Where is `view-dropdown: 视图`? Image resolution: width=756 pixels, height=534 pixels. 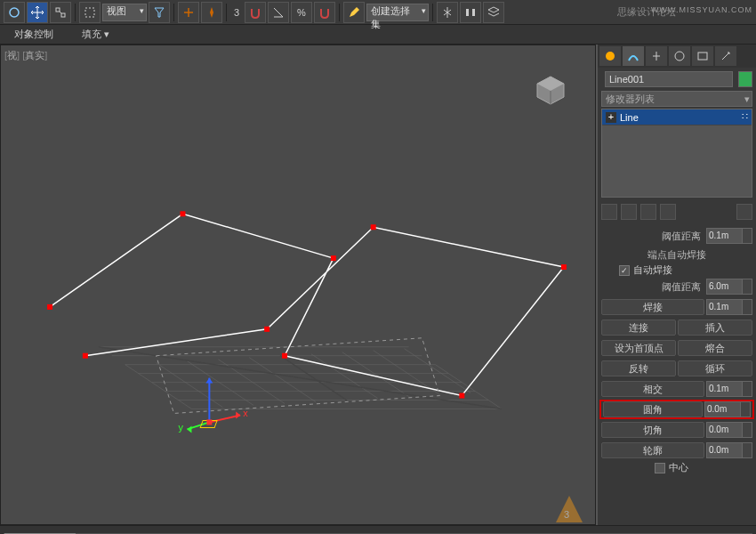
view-dropdown: 视图 is located at coordinates (125, 12).